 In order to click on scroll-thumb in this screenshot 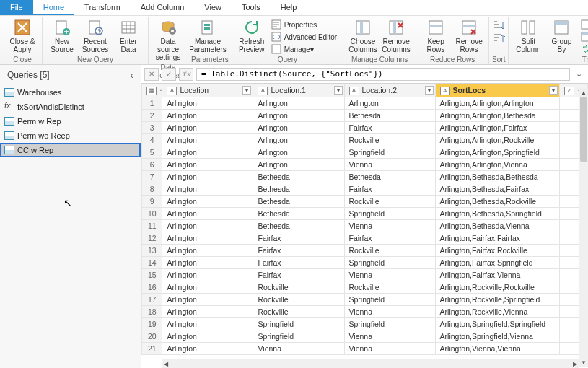, I will do `click(584, 129)`.